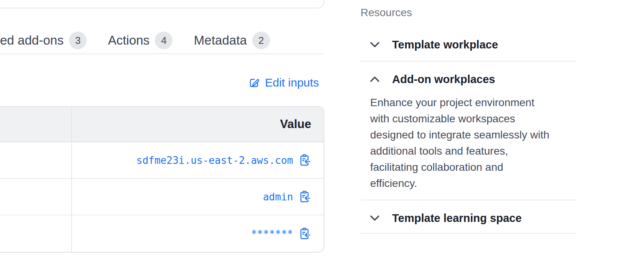 The width and height of the screenshot is (644, 280). Describe the element at coordinates (278, 197) in the screenshot. I see `value-cell-username: admin` at that location.